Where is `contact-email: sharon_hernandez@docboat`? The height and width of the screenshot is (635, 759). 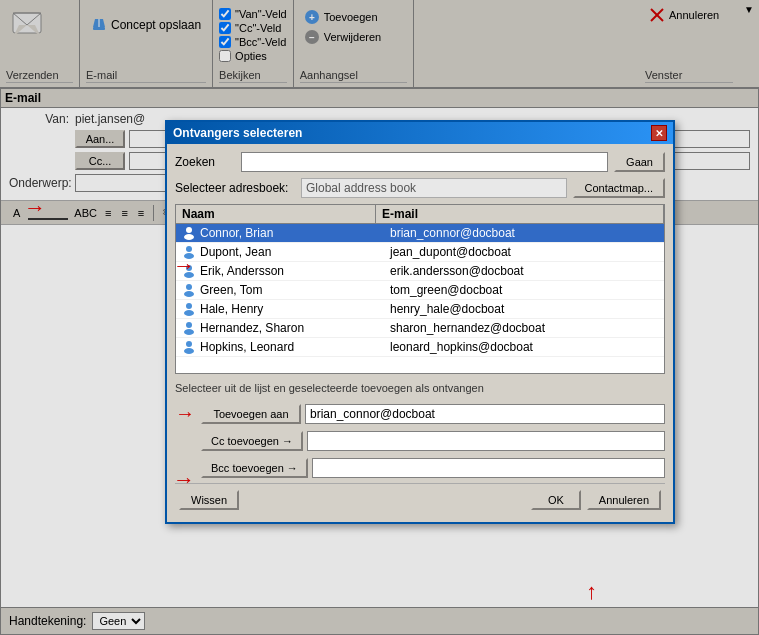 contact-email: sharon_hernandez@docboat is located at coordinates (524, 328).